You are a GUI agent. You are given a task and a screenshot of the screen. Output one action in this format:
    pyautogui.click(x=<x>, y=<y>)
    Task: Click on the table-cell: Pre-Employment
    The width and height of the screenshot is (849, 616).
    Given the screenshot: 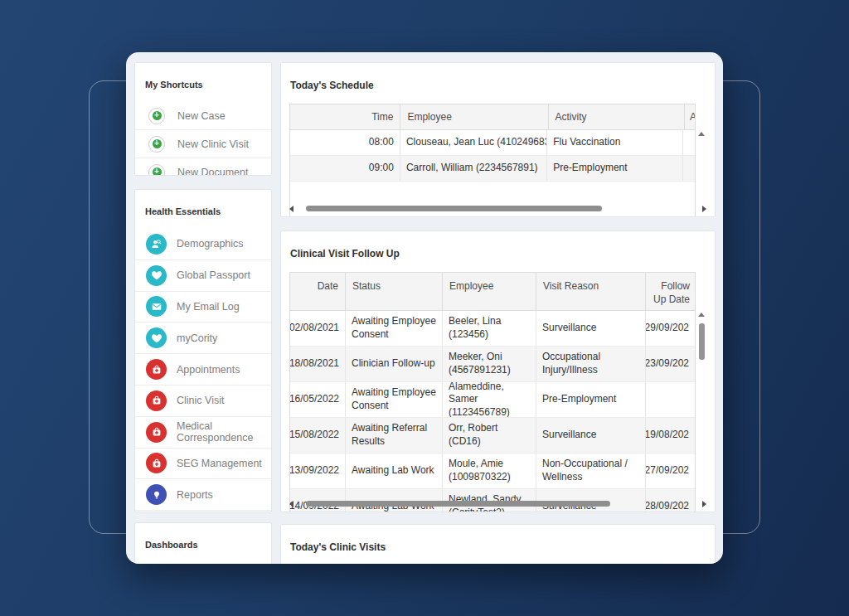 What is the action you would take?
    pyautogui.click(x=615, y=168)
    